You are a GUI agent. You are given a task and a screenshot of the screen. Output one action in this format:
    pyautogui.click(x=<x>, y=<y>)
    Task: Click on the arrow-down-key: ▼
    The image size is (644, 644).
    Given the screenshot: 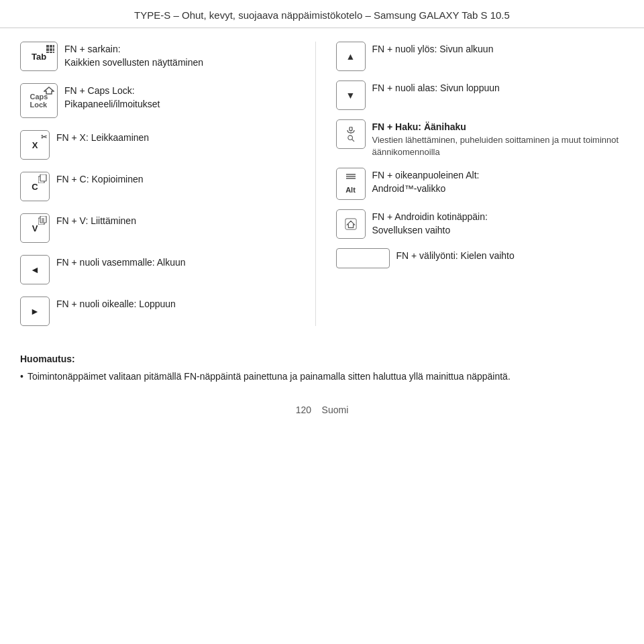 What is the action you would take?
    pyautogui.click(x=351, y=95)
    